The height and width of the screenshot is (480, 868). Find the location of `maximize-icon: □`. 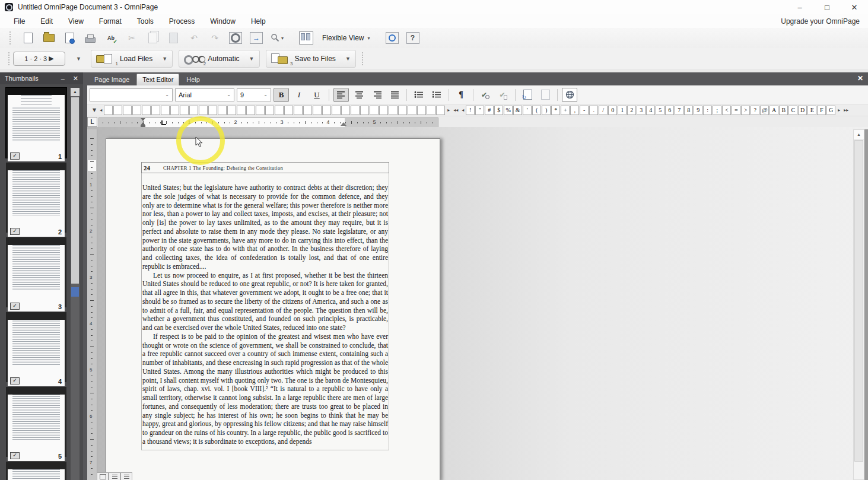

maximize-icon: □ is located at coordinates (827, 7).